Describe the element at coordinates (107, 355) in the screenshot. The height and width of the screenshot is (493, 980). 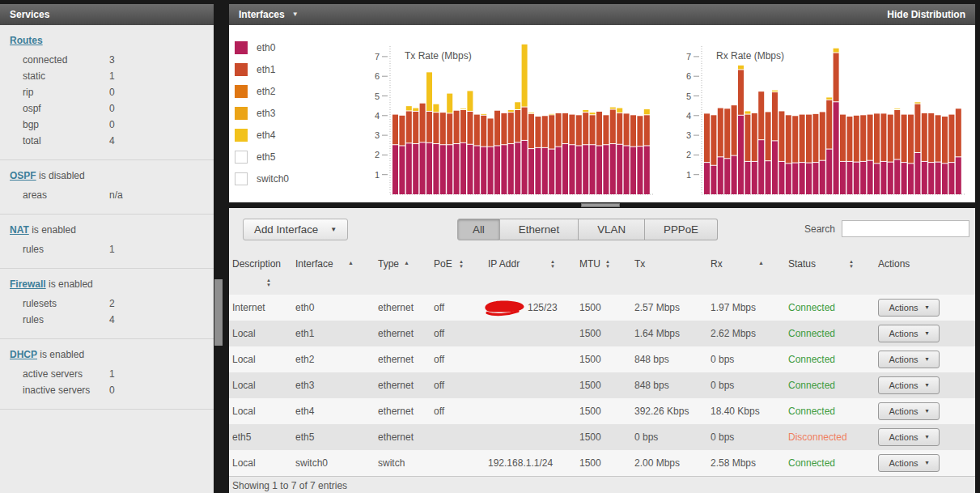
I see `section-head: DHCP is enabled` at that location.